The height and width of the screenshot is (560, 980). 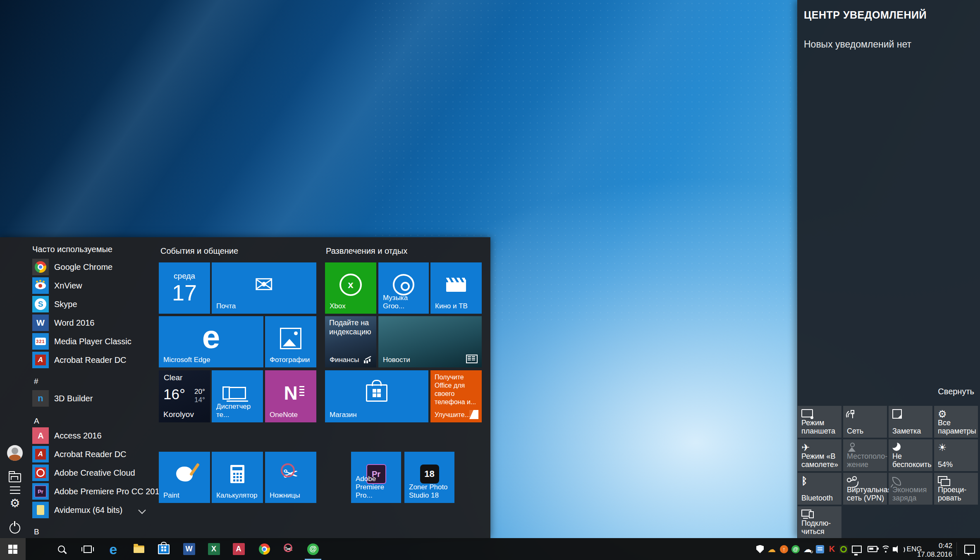 I want to click on taskbar-snipping-tool: ✂, so click(x=289, y=549).